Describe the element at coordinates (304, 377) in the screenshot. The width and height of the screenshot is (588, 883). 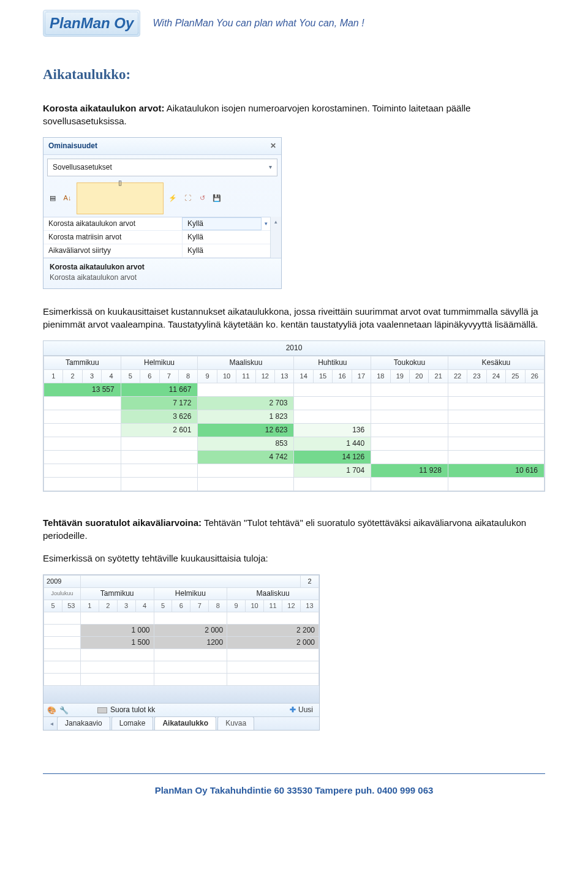
I see `week-header: 14` at that location.